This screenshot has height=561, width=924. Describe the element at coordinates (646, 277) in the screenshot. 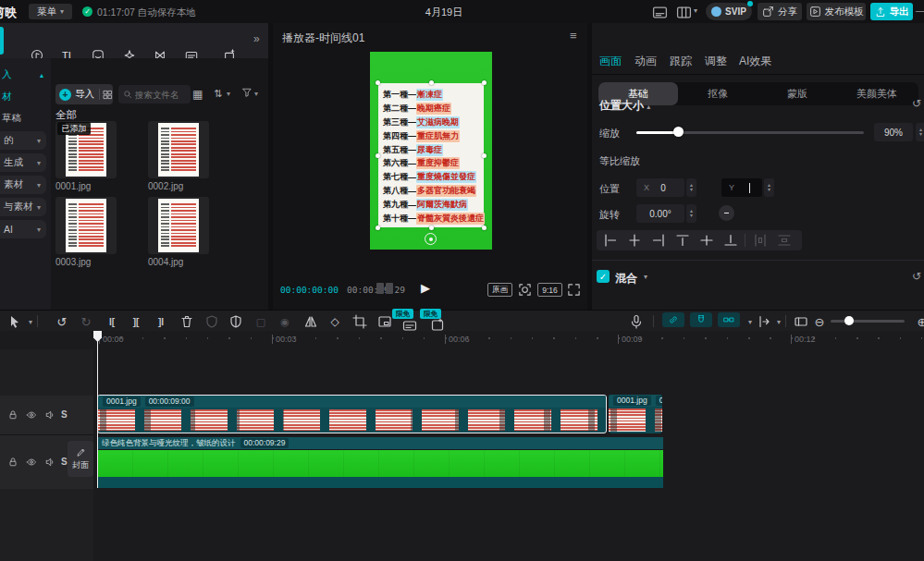

I see `blend-chevron-icon: ▾` at that location.